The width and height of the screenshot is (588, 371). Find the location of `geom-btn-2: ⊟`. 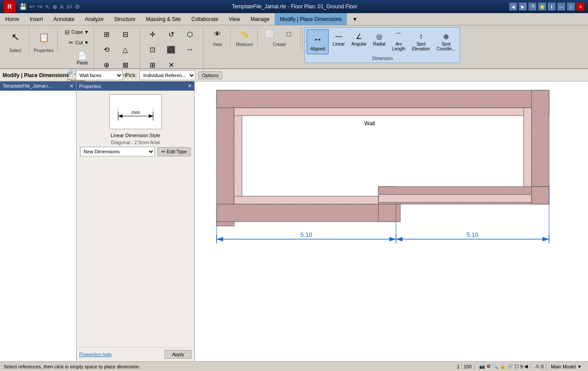

geom-btn-2: ⊟ is located at coordinates (125, 34).